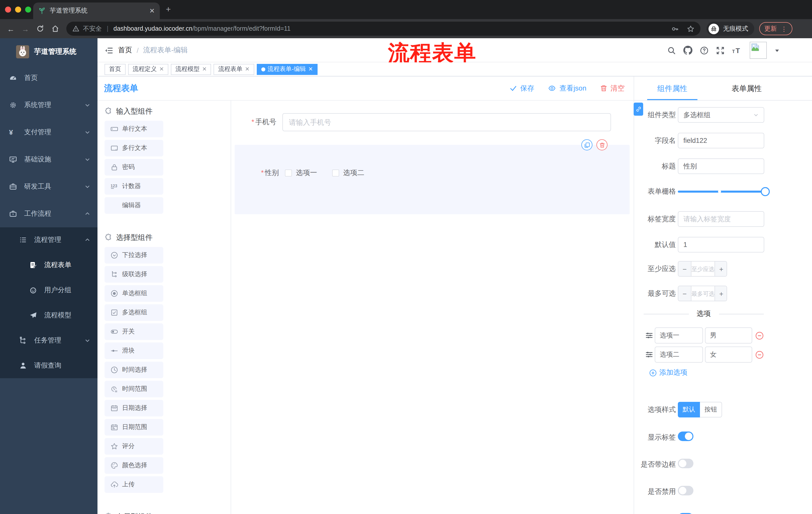 This screenshot has height=514, width=812. I want to click on sidebar-item-payment: ¥ 支付管理, so click(49, 132).